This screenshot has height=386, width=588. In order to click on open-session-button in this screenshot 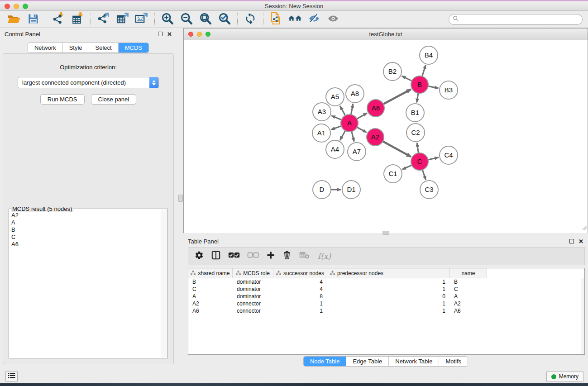, I will do `click(14, 19)`.